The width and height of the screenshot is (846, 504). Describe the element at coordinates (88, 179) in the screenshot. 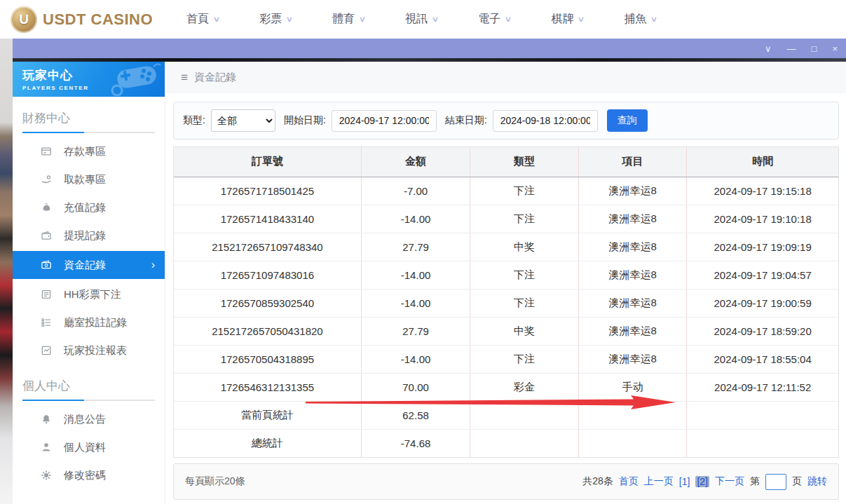

I see `sidebar-item-withdraw-zone: 取款專區` at that location.